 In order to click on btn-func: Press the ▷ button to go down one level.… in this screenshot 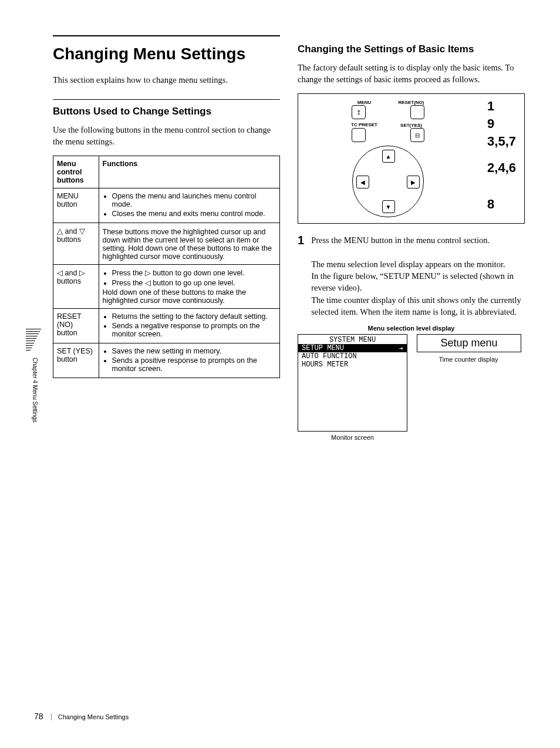, I will do `click(189, 287)`.